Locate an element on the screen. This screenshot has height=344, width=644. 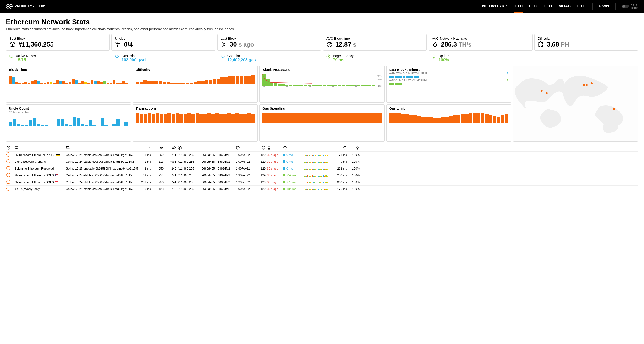
theme-switch is located at coordinates (626, 7).